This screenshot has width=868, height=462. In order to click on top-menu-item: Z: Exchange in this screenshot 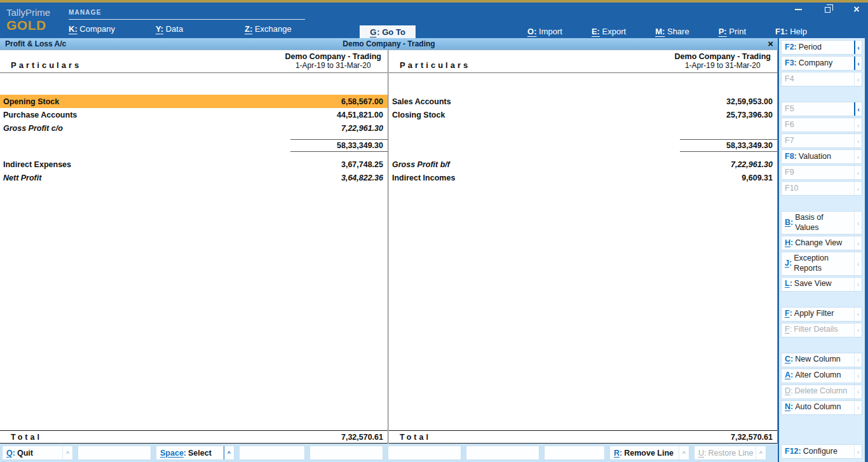, I will do `click(268, 29)`.